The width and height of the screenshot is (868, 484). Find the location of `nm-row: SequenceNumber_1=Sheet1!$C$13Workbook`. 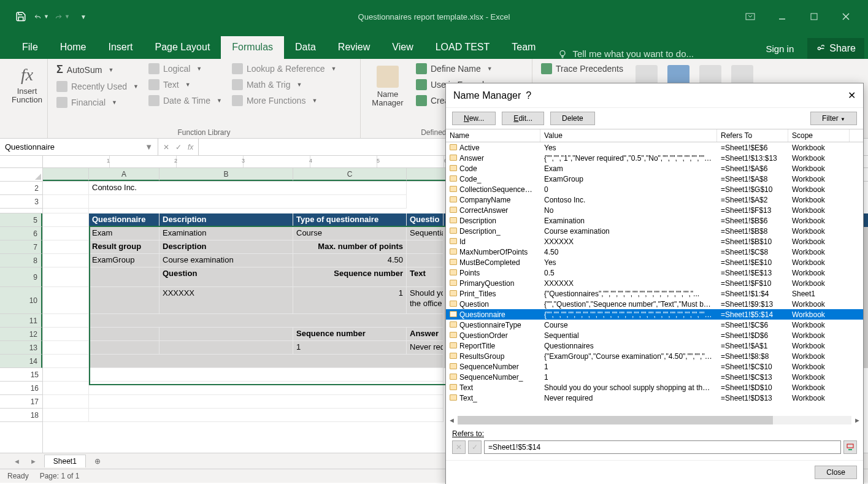

nm-row: SequenceNumber_1=Sheet1!$C$13Workbook is located at coordinates (655, 377).